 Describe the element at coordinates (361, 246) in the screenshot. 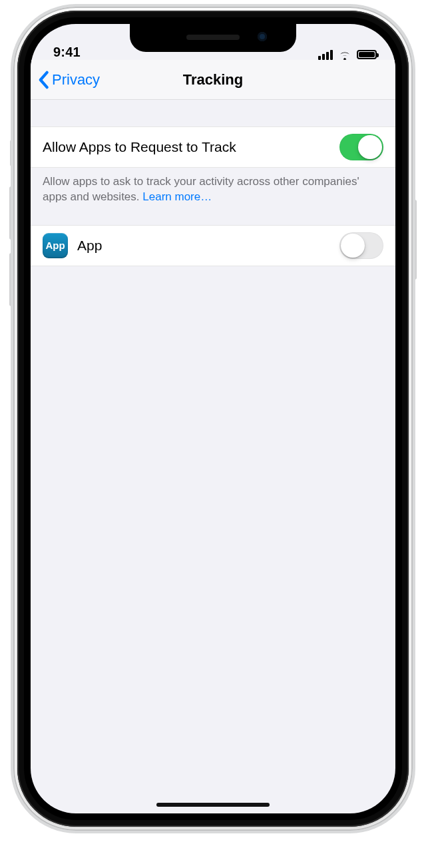

I see `app-tracking-toggle` at that location.